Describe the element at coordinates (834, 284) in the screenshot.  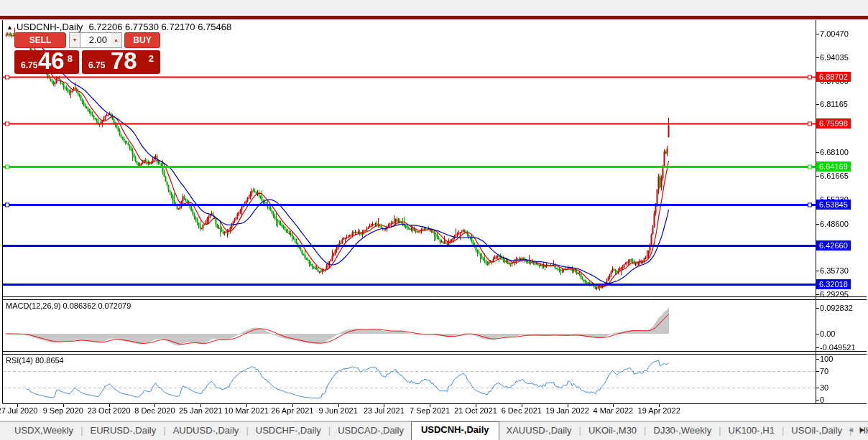
I see `level-price-badge: 6.32018` at that location.